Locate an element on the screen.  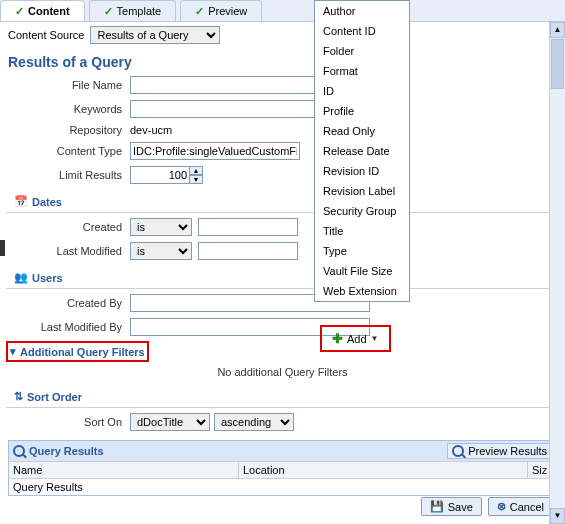
preview-results-label: Preview Results is located at coordinates (508, 451).